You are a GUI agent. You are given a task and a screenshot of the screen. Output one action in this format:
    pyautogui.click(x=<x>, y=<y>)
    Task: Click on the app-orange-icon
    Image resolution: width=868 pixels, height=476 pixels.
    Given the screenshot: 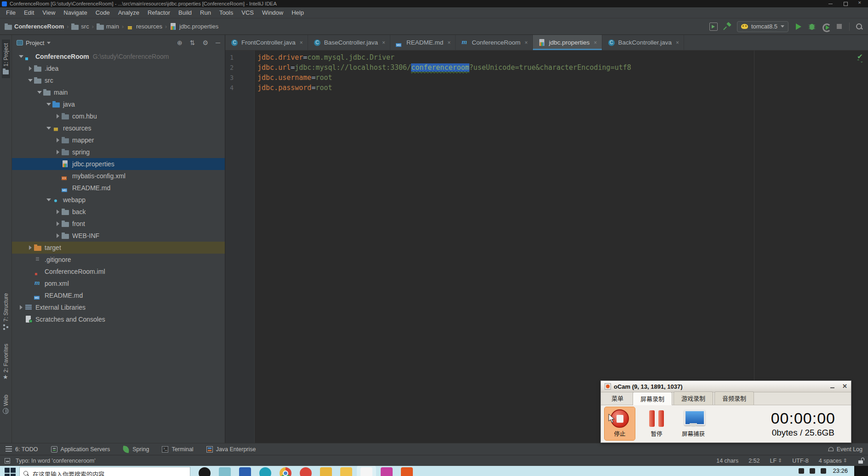 What is the action you would take?
    pyautogui.click(x=407, y=471)
    